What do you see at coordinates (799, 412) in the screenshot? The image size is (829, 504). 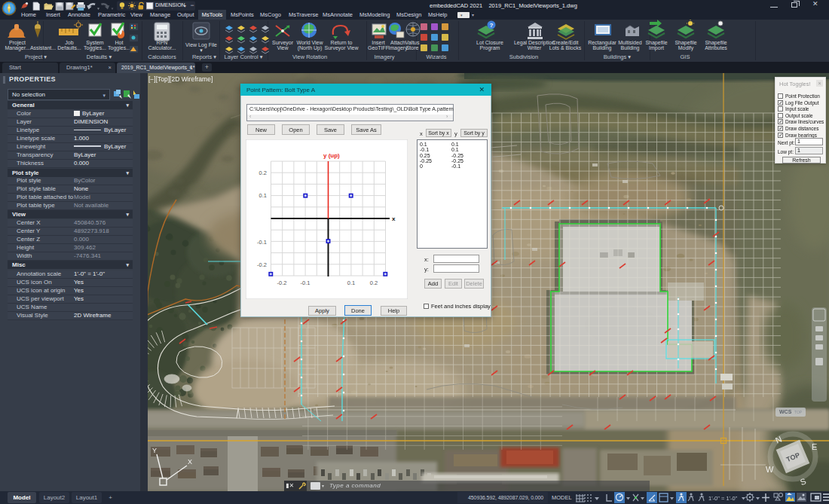 I see `svg-text: TOP` at bounding box center [799, 412].